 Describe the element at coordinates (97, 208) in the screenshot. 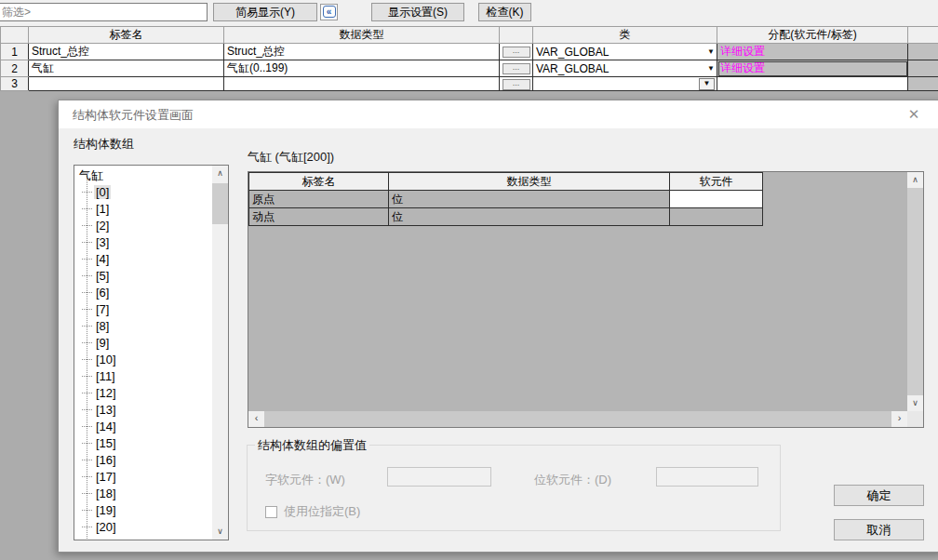

I see `tree-item-1: [1]` at that location.